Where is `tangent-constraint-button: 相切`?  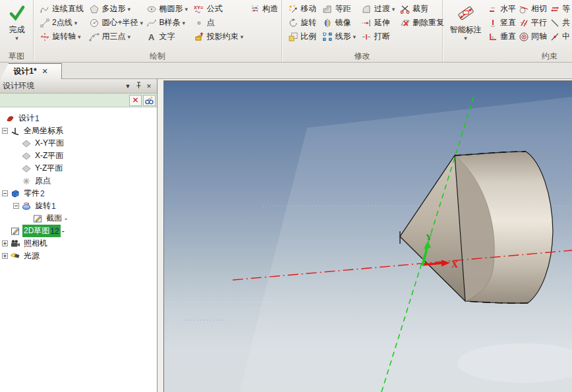
tangent-constraint-button: 相切 is located at coordinates (531, 9).